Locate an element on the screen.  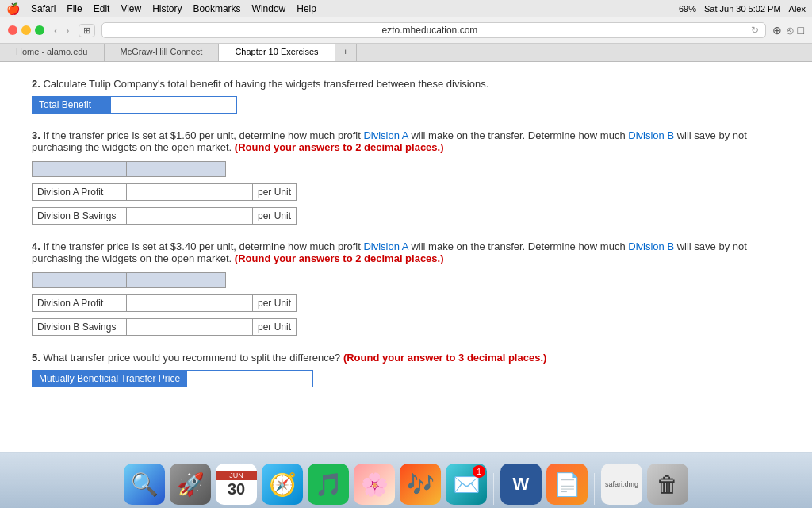
menu-help: Help is located at coordinates (306, 9).